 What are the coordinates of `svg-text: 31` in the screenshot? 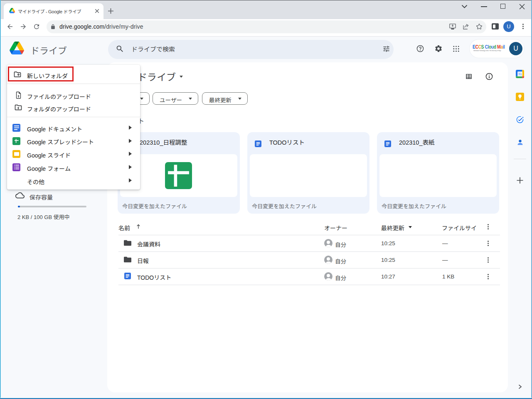 It's located at (520, 74).